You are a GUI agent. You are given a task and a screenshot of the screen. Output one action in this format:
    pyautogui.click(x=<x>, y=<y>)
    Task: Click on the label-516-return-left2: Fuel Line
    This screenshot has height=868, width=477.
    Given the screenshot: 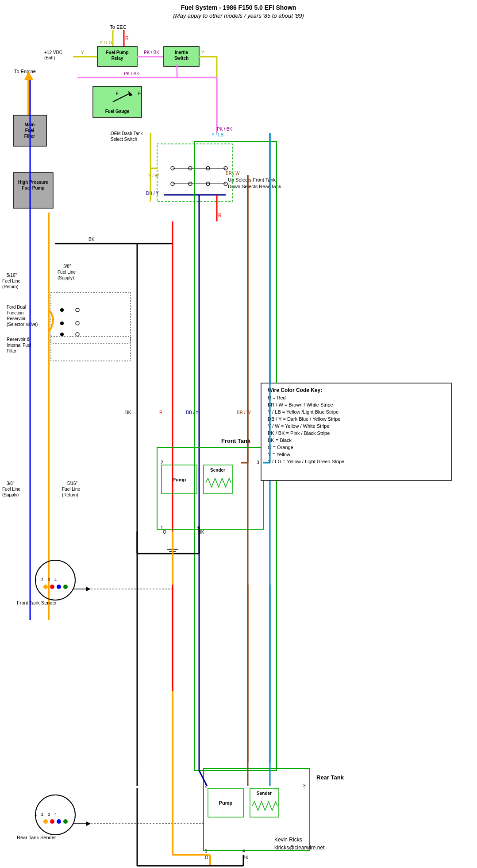 What is the action you would take?
    pyautogui.click(x=71, y=489)
    